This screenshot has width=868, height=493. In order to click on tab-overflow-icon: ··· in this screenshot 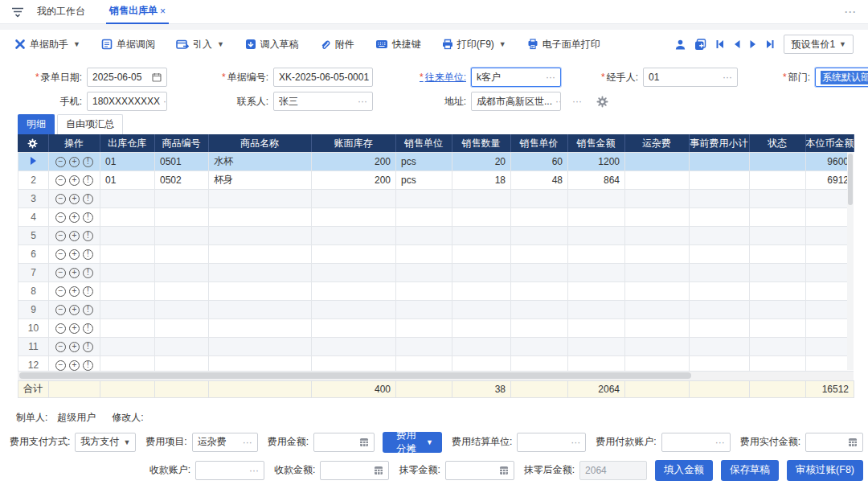, I will do `click(850, 12)`.